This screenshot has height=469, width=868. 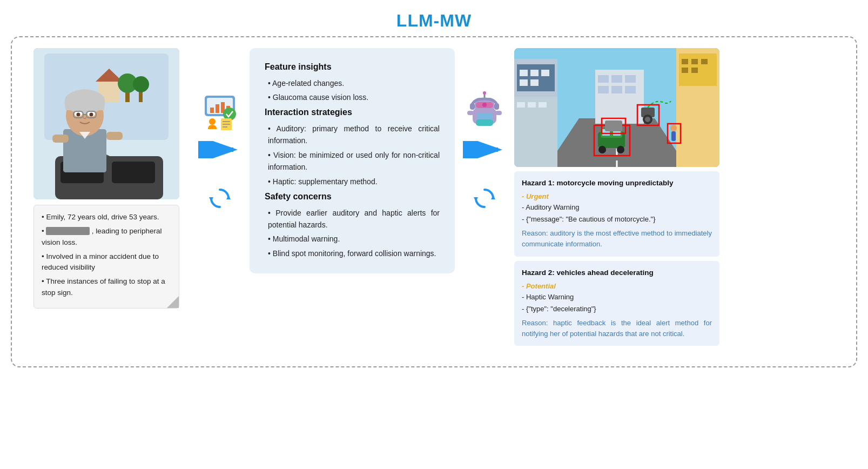 What do you see at coordinates (106, 287) in the screenshot?
I see `driver-info-bullet4: • Three instances of failing to stop at …` at bounding box center [106, 287].